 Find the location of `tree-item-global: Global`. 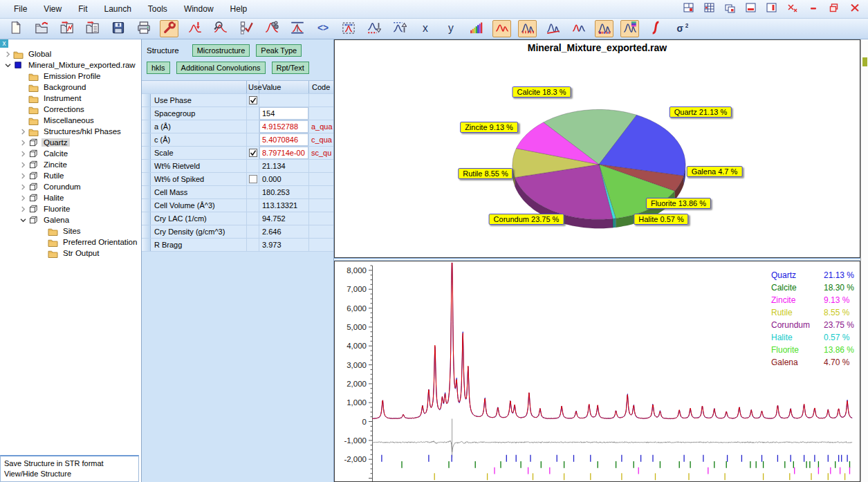

tree-item-global: Global is located at coordinates (71, 54).